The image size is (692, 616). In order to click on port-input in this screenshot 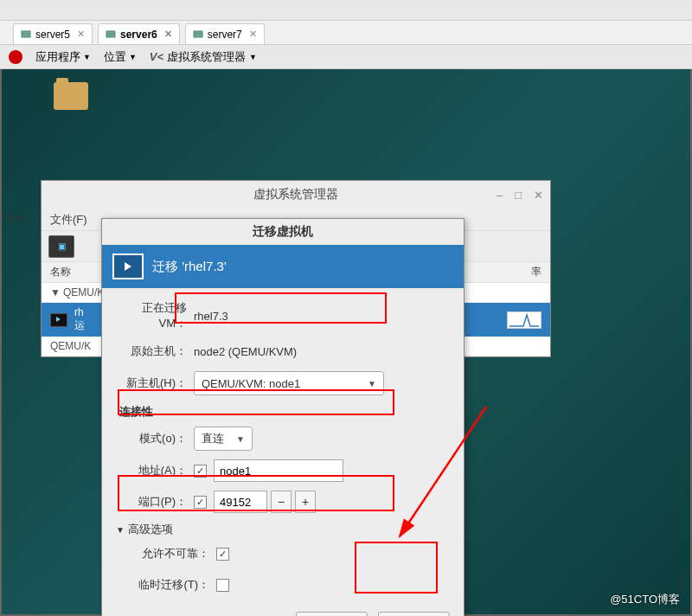, I will do `click(240, 502)`.